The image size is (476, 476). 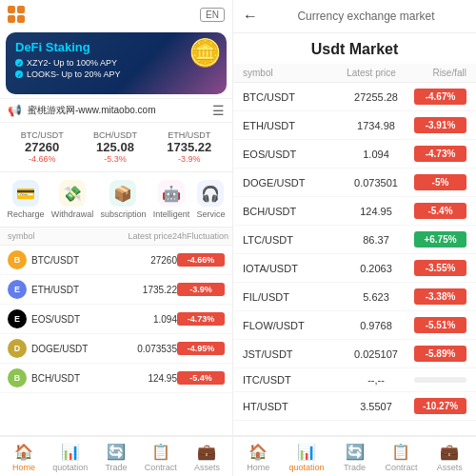 I want to click on table-row: E EOS/USDT 1.094 -4.73%, so click(x=116, y=320).